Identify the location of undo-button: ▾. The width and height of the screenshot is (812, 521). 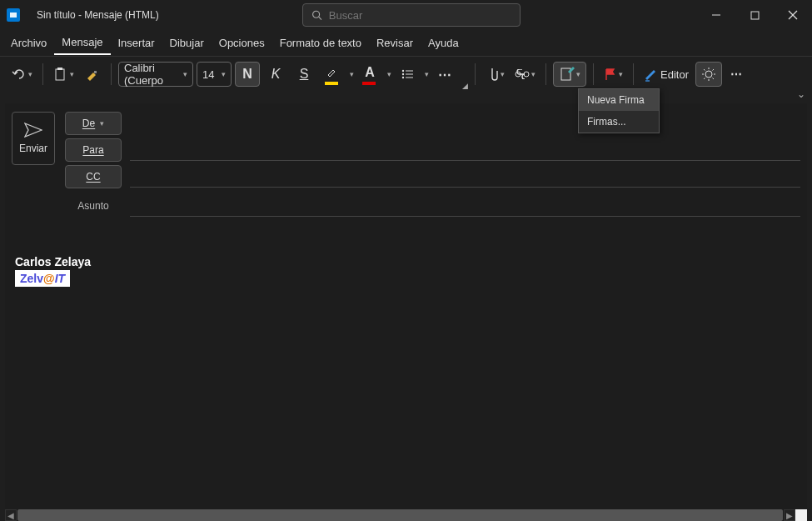
(22, 74).